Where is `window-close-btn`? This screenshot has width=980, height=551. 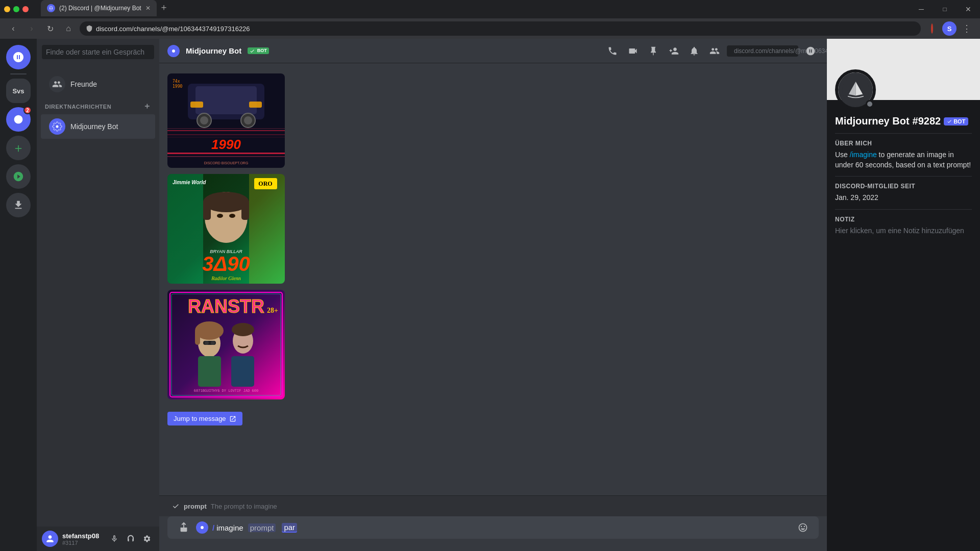 window-close-btn is located at coordinates (26, 9).